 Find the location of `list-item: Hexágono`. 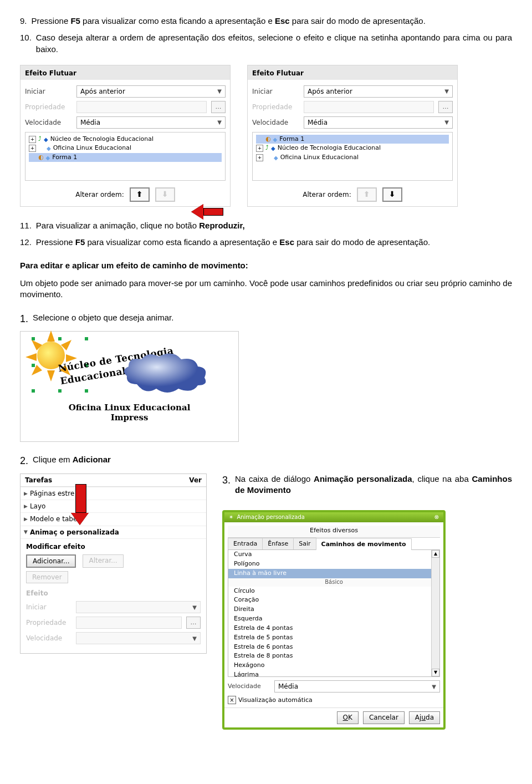

list-item: Hexágono is located at coordinates (334, 665).